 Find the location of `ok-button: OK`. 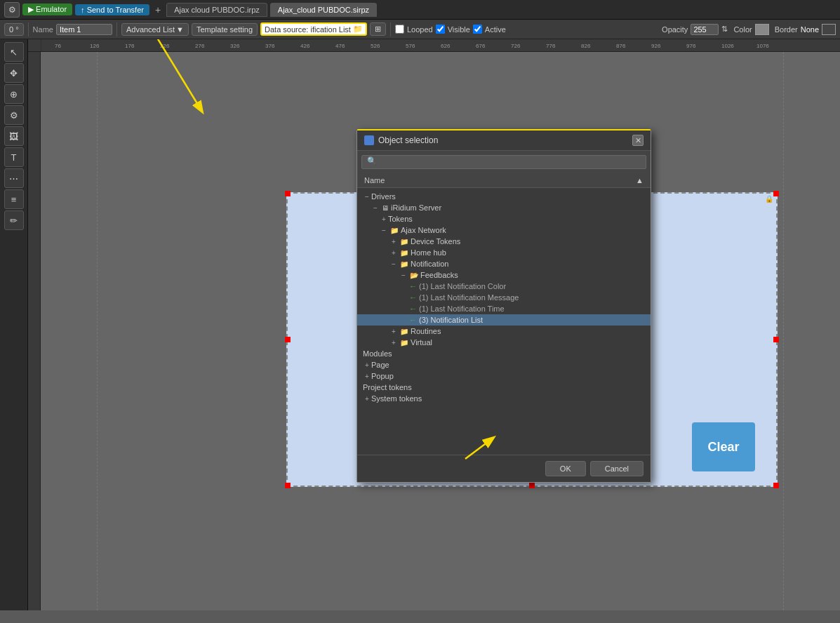

ok-button: OK is located at coordinates (566, 469).